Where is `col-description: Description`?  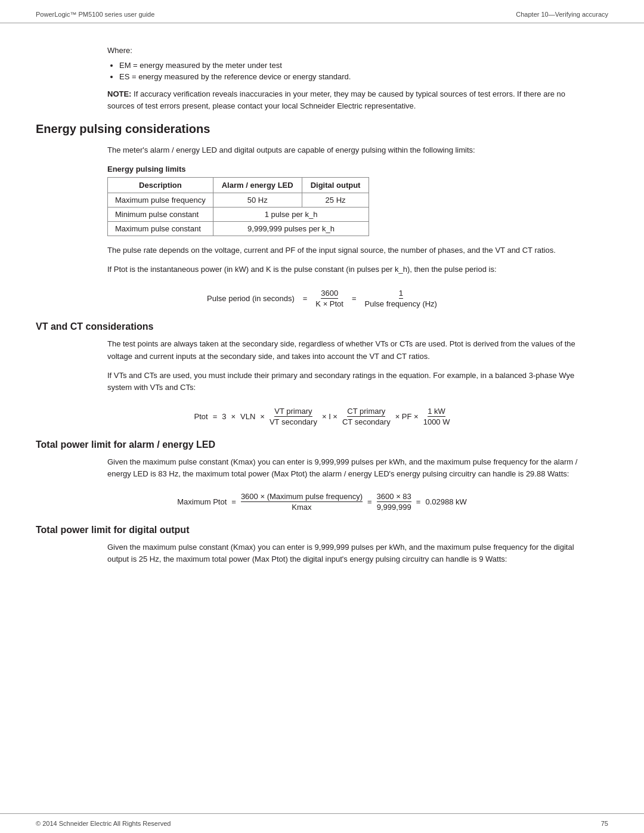 col-description: Description is located at coordinates (161, 185).